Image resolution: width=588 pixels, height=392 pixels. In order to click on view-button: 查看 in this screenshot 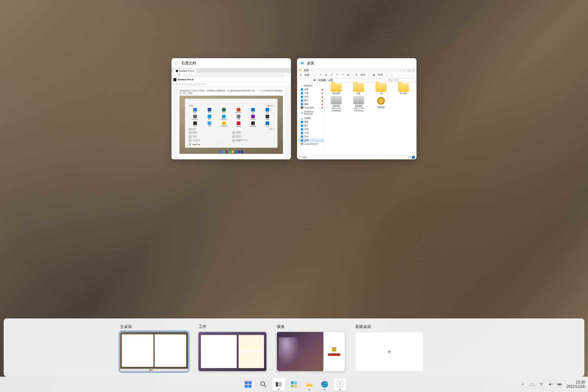, I will do `click(380, 75)`.